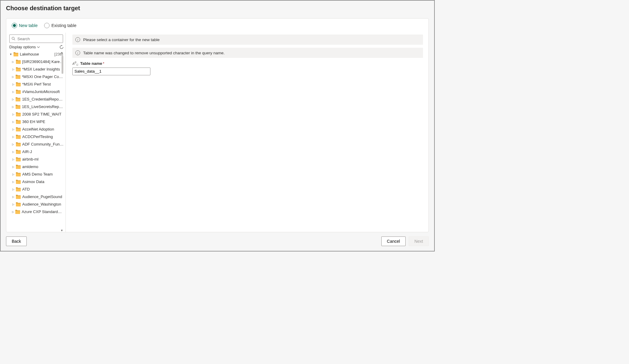  Describe the element at coordinates (37, 99) in the screenshot. I see `tree-item: ▷1ES_CredentialReporting` at that location.